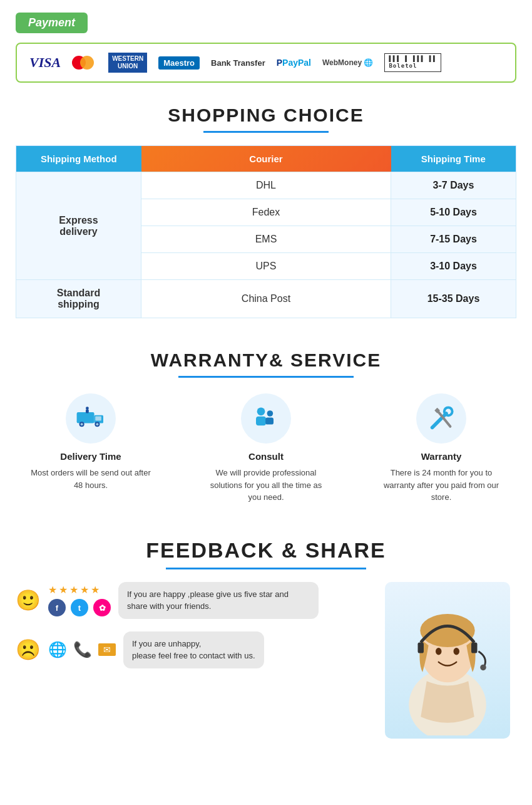  I want to click on col-shipping-method: Shipping Method, so click(79, 159).